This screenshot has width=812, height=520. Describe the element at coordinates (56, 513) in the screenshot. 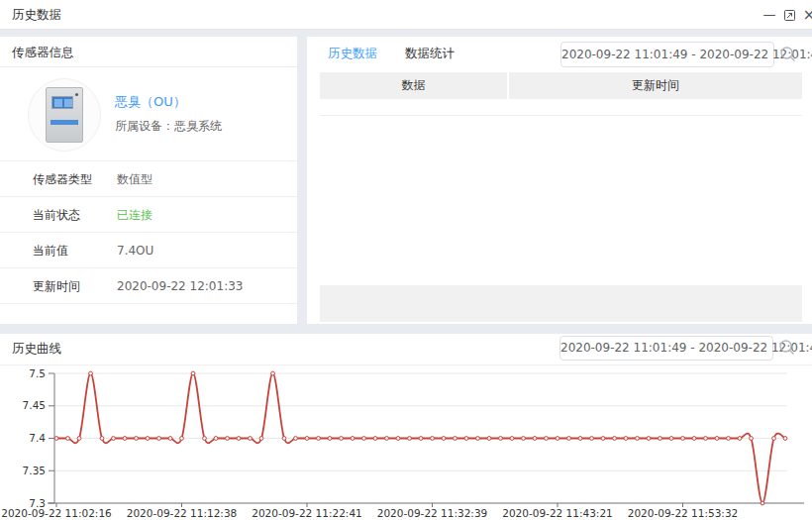

I see `svg-text: 2020-09-22 11:02:16` at that location.